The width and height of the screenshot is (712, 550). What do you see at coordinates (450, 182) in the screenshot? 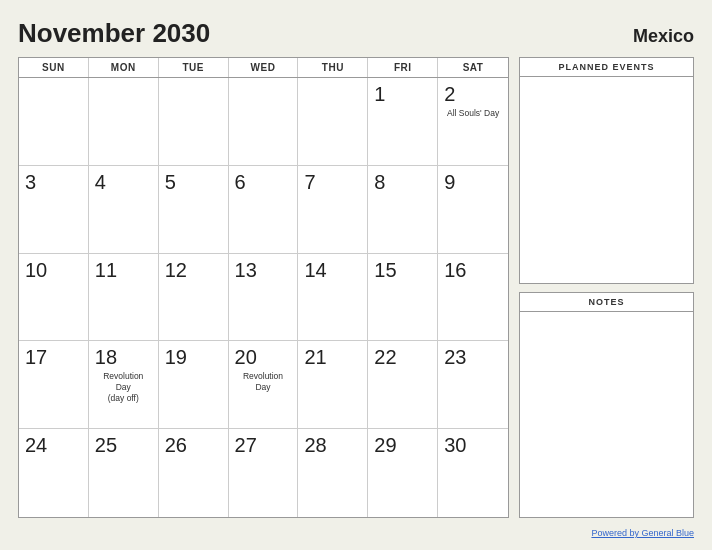
I see `date-number: 9` at bounding box center [450, 182].